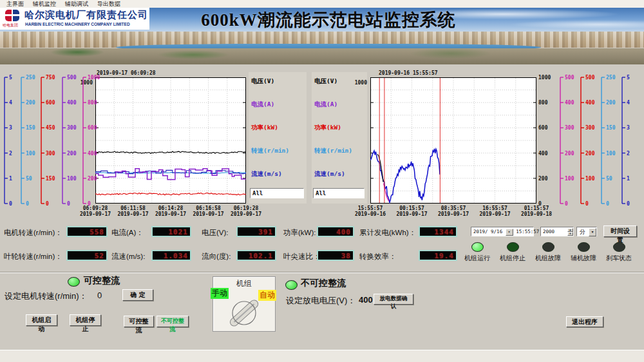  What do you see at coordinates (87, 255) in the screenshot?
I see `led-display: 52` at bounding box center [87, 255].